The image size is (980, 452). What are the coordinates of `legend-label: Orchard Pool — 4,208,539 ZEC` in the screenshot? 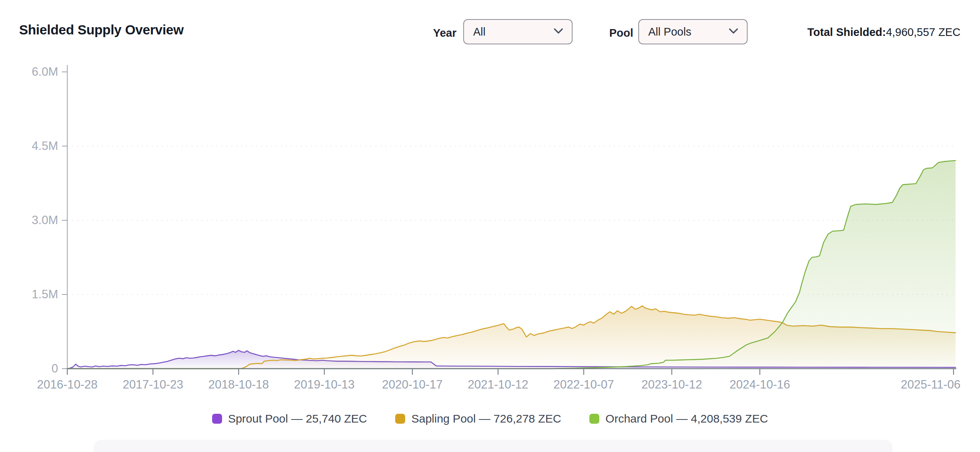 It's located at (686, 419).